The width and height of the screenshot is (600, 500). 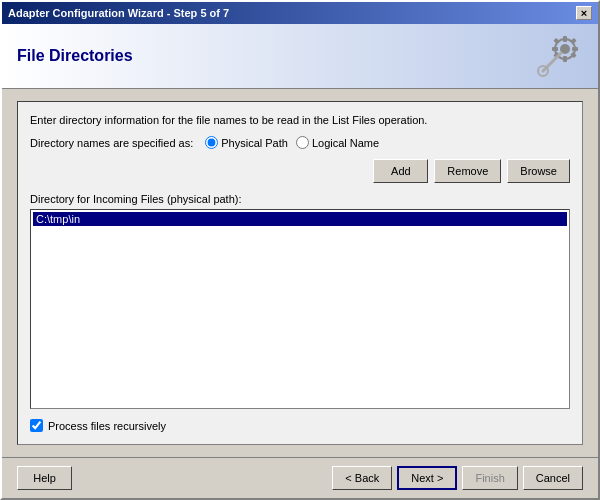 What do you see at coordinates (338, 142) in the screenshot?
I see `radio-logical-option: Logical Name` at bounding box center [338, 142].